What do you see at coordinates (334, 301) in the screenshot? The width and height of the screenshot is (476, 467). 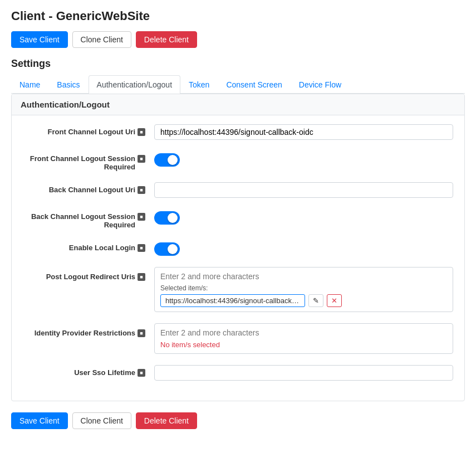 I see `post-logout-remove-button: ✕` at bounding box center [334, 301].